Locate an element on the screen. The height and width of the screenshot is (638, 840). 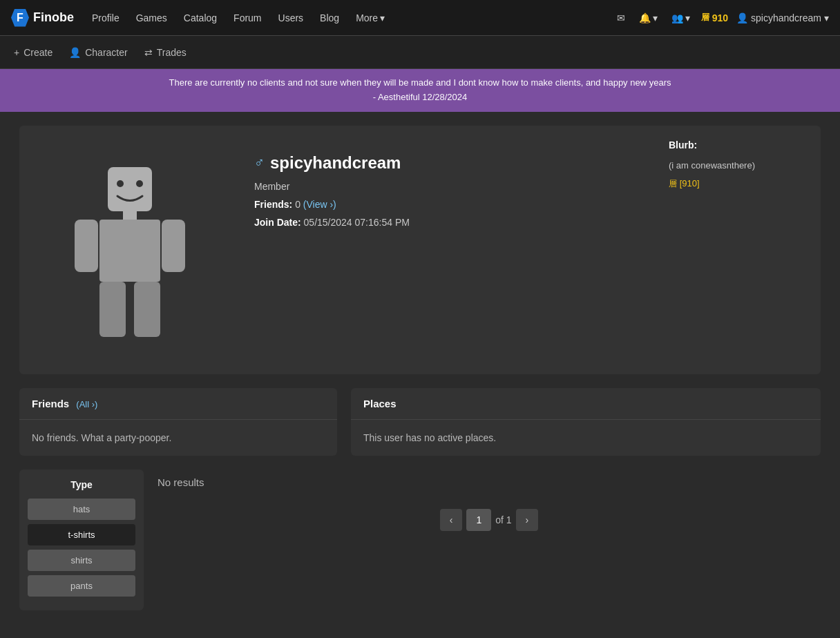
friends-all-link: (All ›) is located at coordinates (87, 405).